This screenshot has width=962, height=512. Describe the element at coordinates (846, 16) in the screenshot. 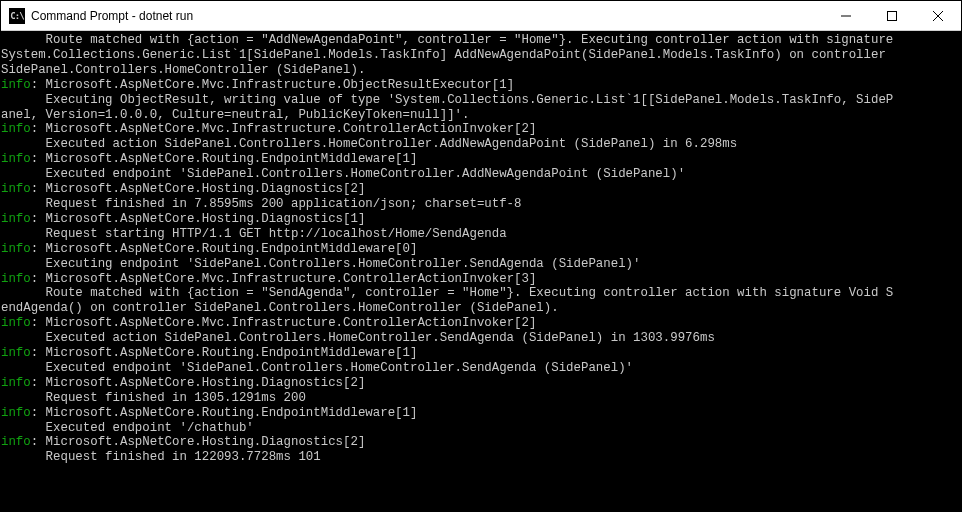

I see `minimize-icon` at that location.